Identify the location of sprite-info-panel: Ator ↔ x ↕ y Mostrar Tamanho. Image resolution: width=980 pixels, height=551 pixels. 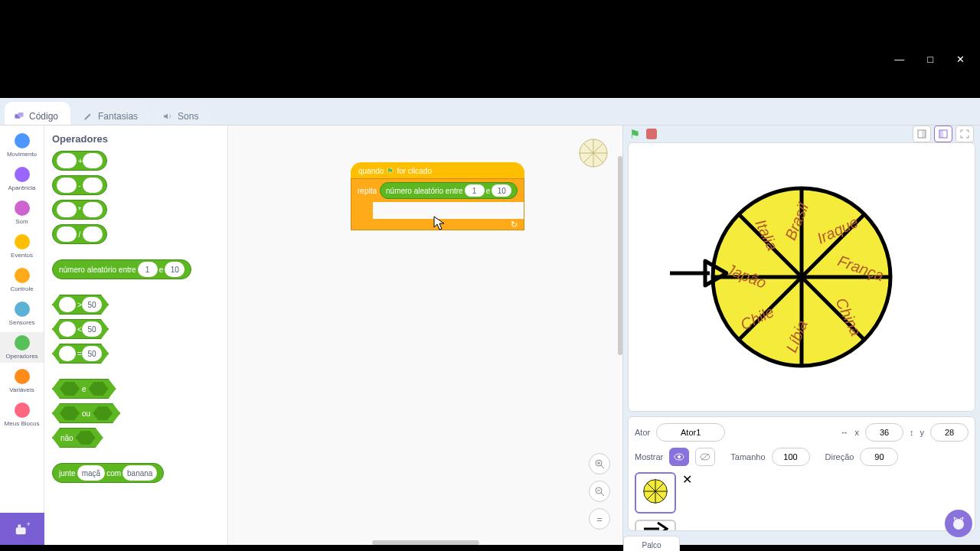
(802, 474).